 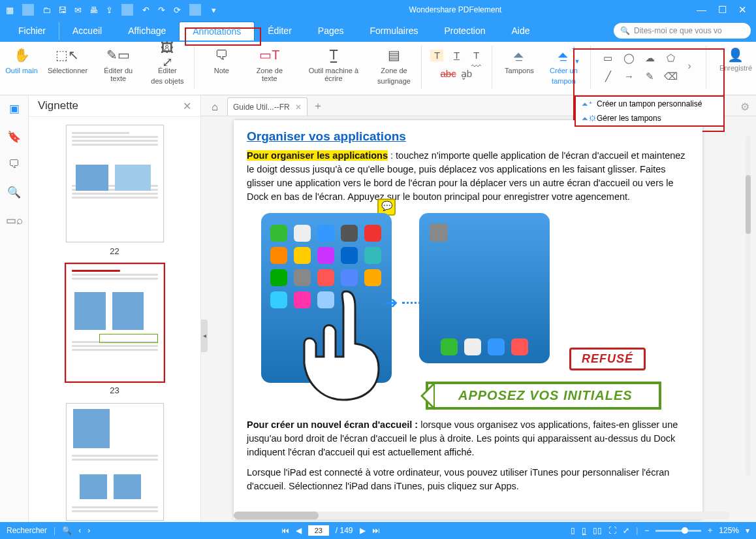 What do you see at coordinates (269, 64) in the screenshot?
I see `tool-textbox: ▭T Zone de texte` at bounding box center [269, 64].